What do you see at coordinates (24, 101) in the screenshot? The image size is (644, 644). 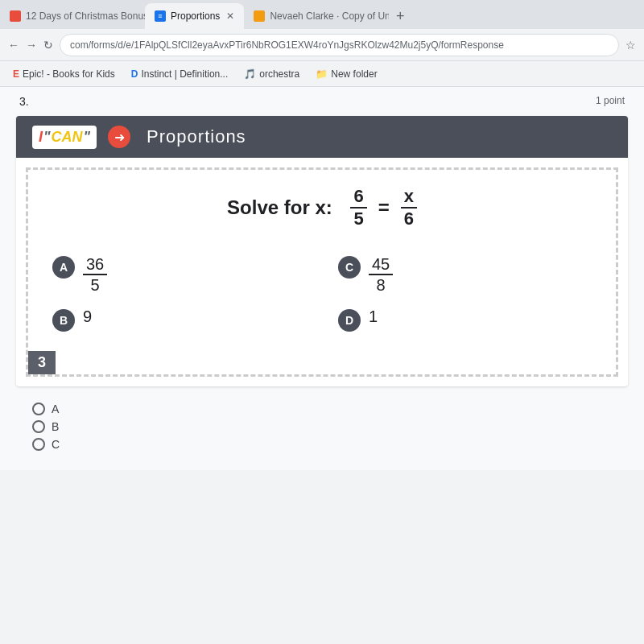 I see `question-number: 3.` at bounding box center [24, 101].